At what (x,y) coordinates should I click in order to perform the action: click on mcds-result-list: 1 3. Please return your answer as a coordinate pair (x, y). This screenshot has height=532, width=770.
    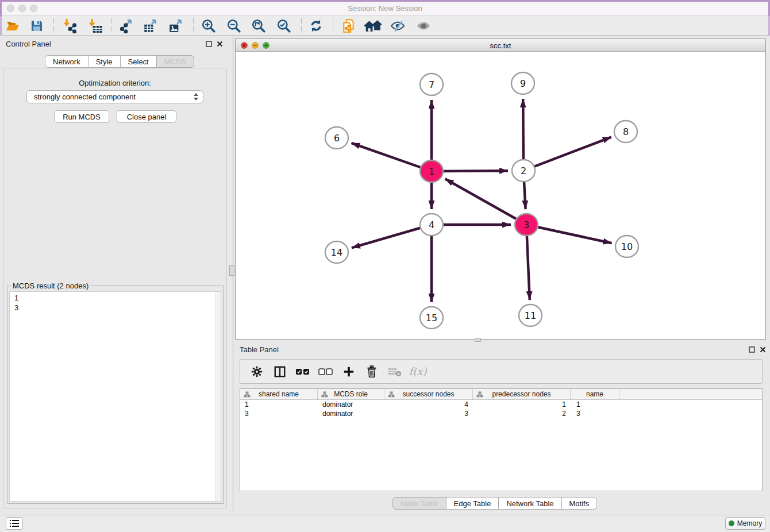
    Looking at the image, I should click on (115, 396).